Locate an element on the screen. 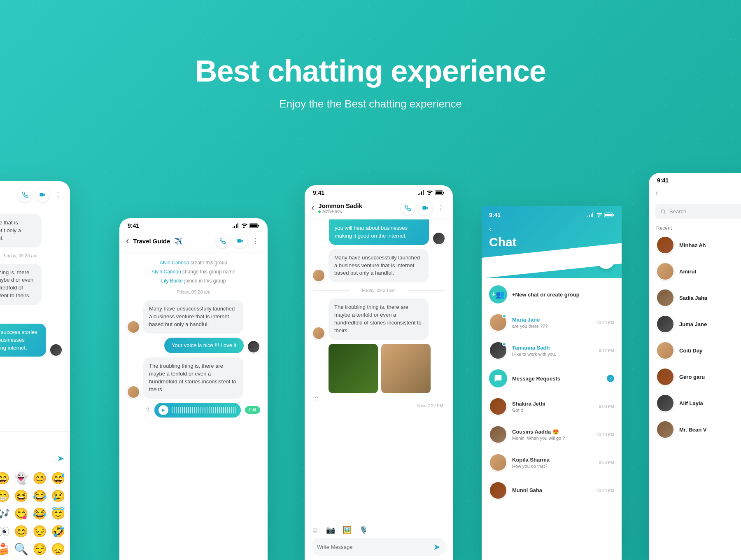 The image size is (741, 560). search-input: Search is located at coordinates (698, 212).